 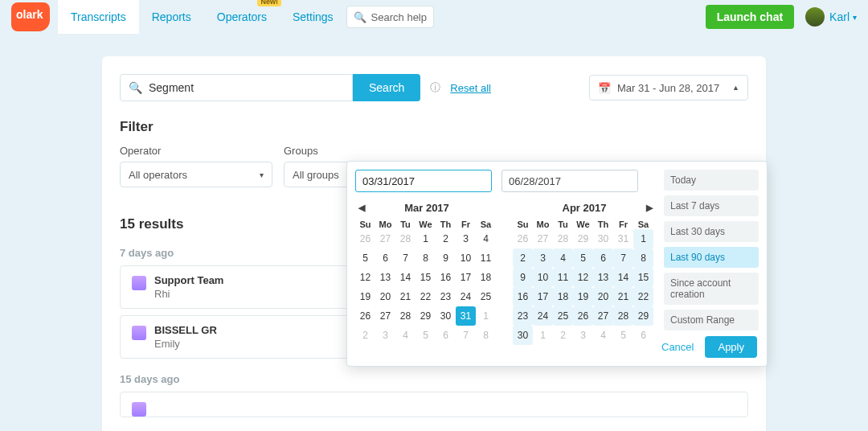 I want to click on preset-today: Today, so click(x=711, y=180).